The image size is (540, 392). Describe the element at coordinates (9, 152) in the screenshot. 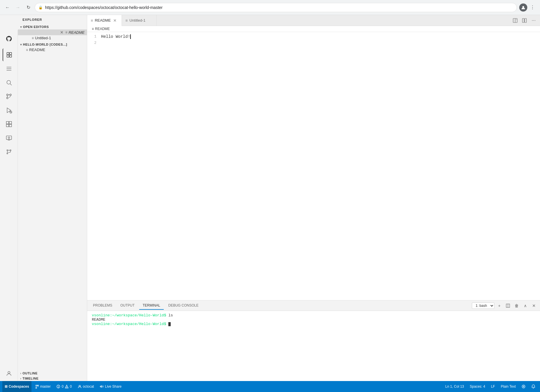

I see `github-prs-activity-icon` at that location.